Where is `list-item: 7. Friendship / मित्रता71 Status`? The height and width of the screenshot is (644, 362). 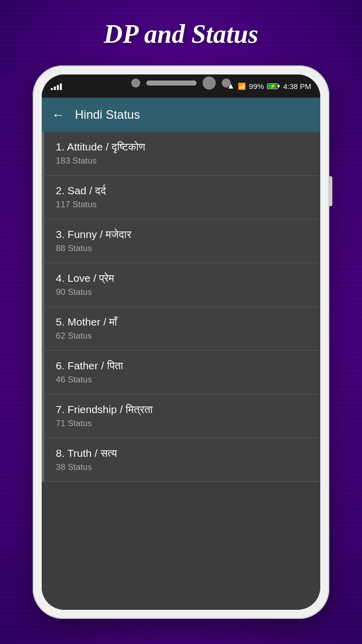
list-item: 7. Friendship / मित्रता71 Status is located at coordinates (181, 417).